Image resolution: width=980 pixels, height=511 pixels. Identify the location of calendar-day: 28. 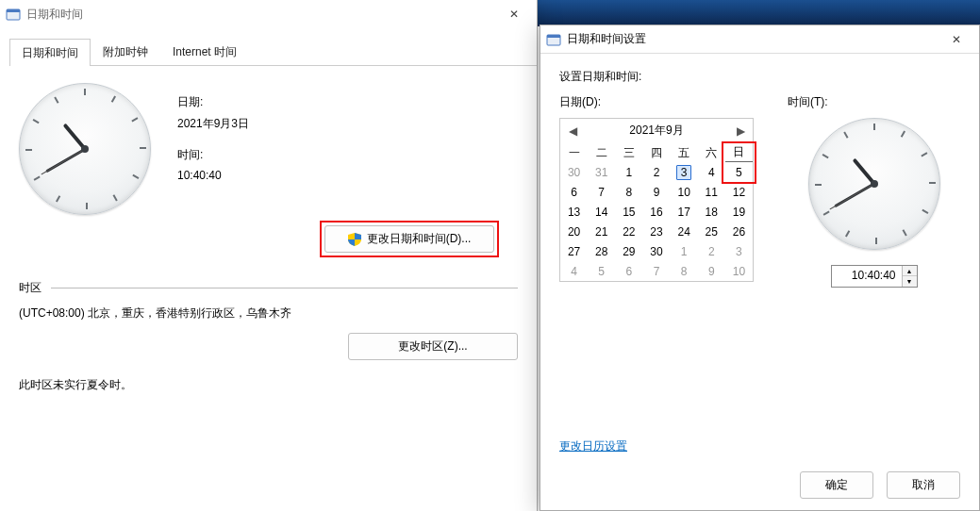
(602, 251).